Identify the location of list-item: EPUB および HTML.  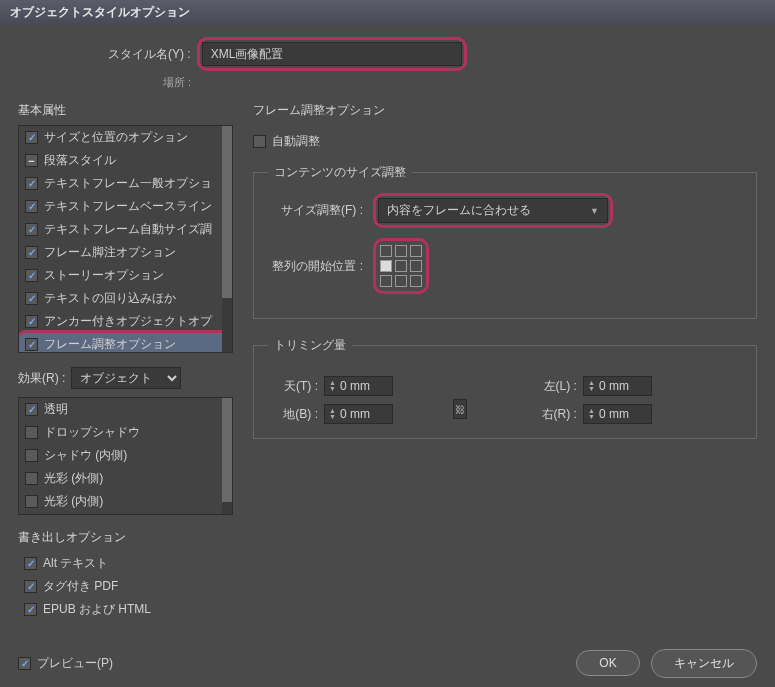
(126, 610).